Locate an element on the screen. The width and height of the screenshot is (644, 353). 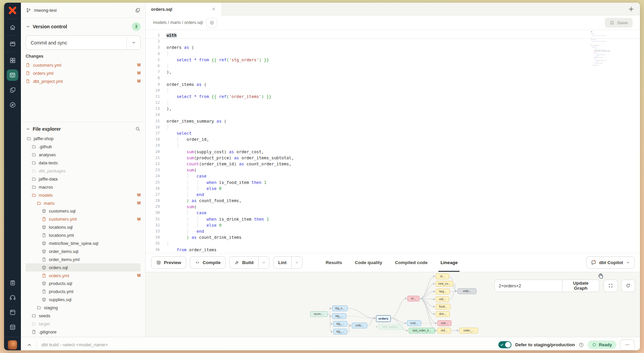
defer-toggle is located at coordinates (505, 345).